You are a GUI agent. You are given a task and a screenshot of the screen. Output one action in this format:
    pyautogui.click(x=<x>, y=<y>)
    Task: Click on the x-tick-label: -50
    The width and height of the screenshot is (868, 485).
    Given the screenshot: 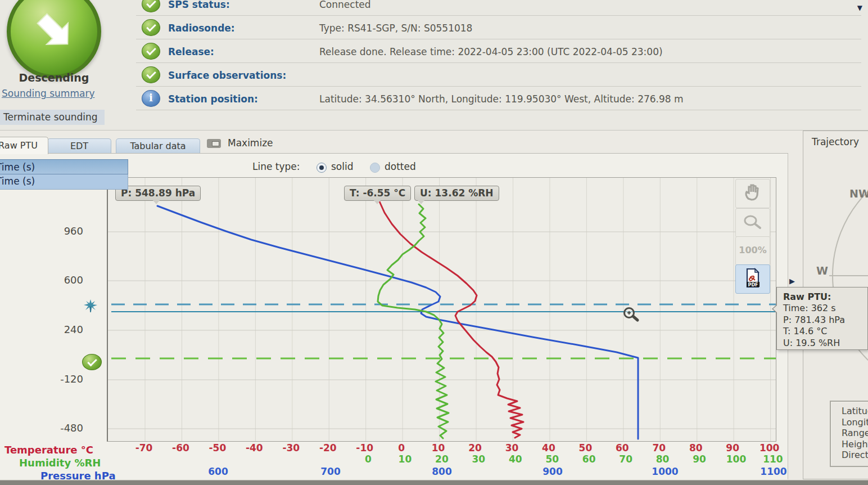 What is the action you would take?
    pyautogui.click(x=218, y=448)
    